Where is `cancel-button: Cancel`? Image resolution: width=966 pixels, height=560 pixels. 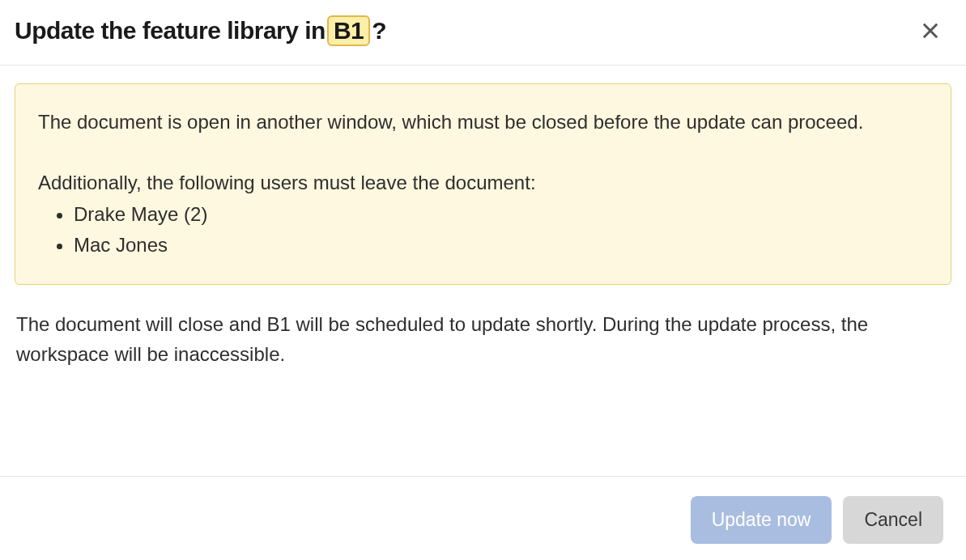 cancel-button: Cancel is located at coordinates (893, 520).